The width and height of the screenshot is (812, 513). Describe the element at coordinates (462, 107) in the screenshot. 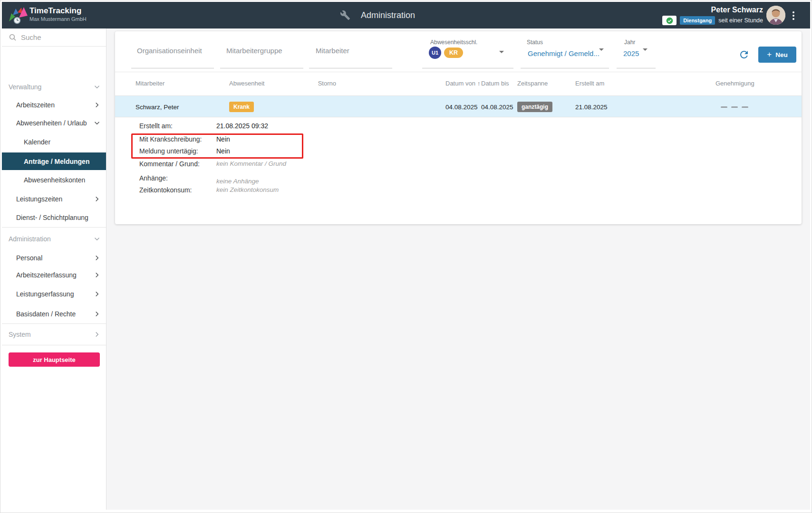

I see `cell-datum-von: 04.08.2025` at that location.